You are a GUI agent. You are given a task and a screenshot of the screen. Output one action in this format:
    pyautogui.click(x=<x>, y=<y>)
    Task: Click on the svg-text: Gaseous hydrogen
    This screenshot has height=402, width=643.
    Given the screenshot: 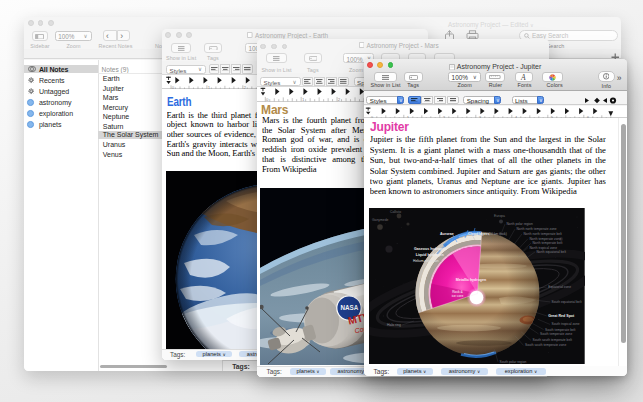 What is the action you would take?
    pyautogui.click(x=431, y=249)
    